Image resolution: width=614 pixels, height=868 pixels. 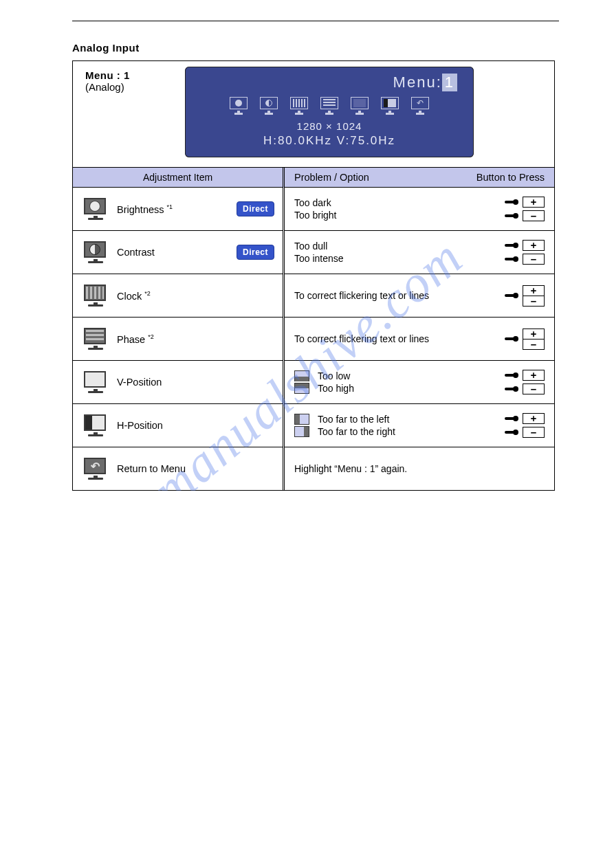 What do you see at coordinates (329, 106) in the screenshot?
I see `osd-icon-row: ↶` at bounding box center [329, 106].